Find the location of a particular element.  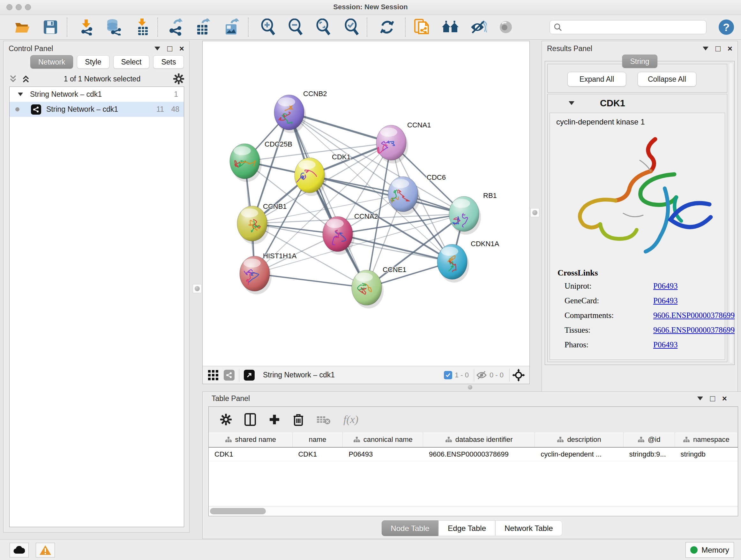

table-cell: stringdb:9... is located at coordinates (649, 454).